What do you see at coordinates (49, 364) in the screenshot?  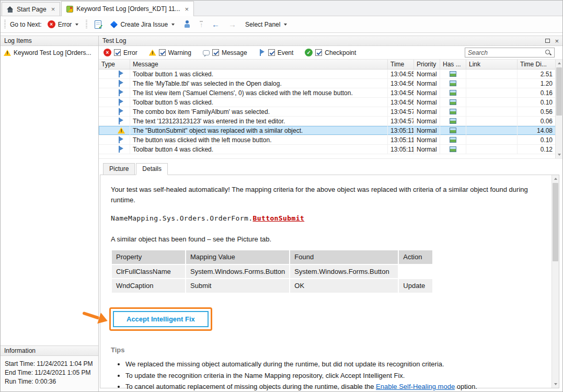 I see `start-time: Start Time: 11/24/2021 1:04 PM` at bounding box center [49, 364].